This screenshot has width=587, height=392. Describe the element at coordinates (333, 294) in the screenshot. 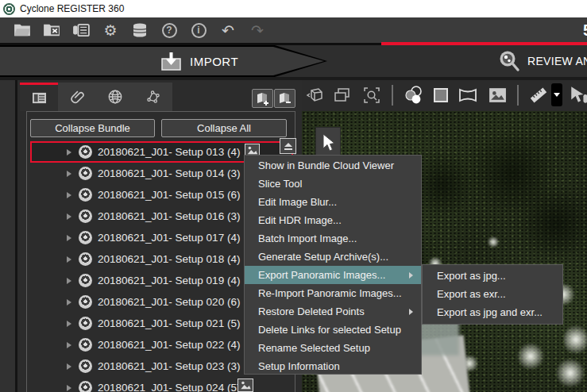

I see `menu-item-reimport-panoramic-images: Re-Import Panoramic Images...` at that location.